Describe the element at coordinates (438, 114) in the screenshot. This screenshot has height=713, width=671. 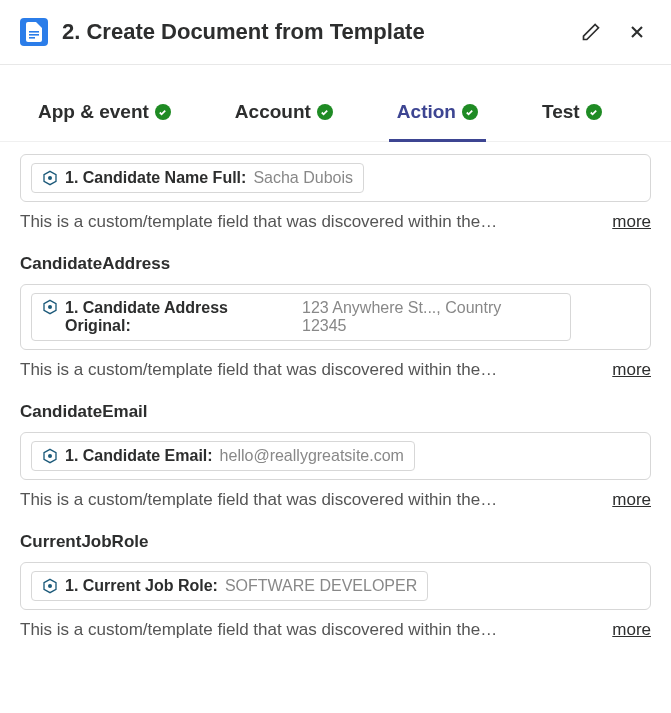
I see `tab-action: Action` at that location.